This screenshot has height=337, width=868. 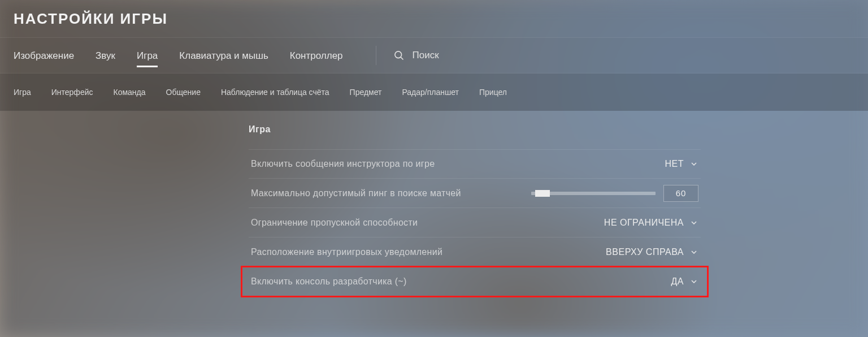 I want to click on tab-primary-4: Контроллер, so click(x=316, y=55).